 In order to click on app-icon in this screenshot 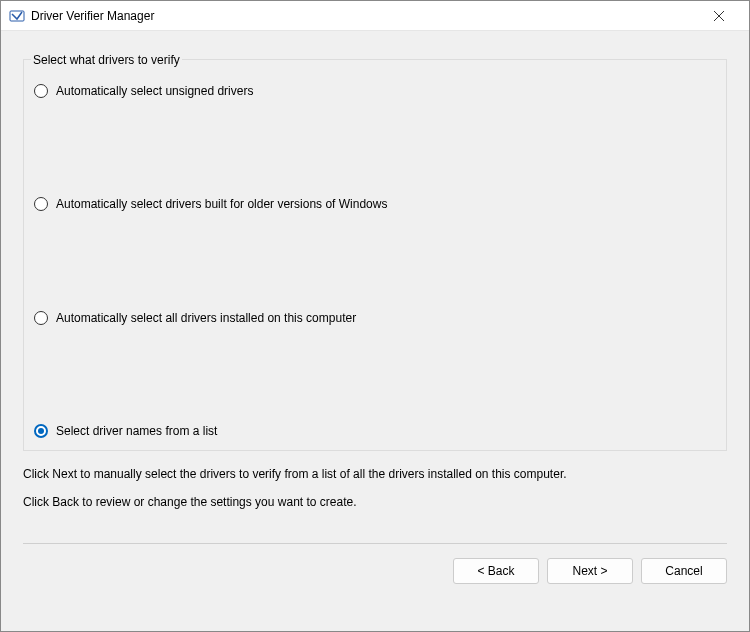, I will do `click(17, 16)`.